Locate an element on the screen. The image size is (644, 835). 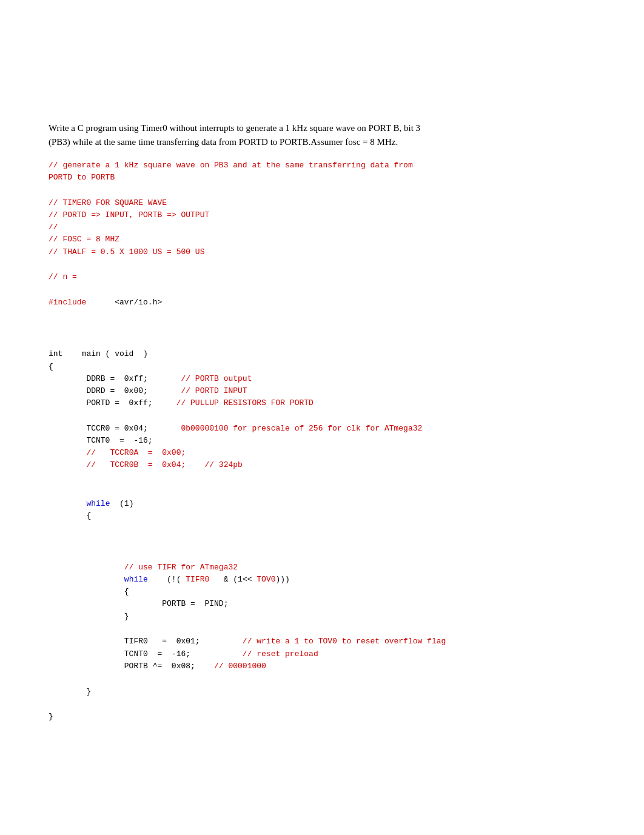
close-brace-while2: } is located at coordinates (322, 617).